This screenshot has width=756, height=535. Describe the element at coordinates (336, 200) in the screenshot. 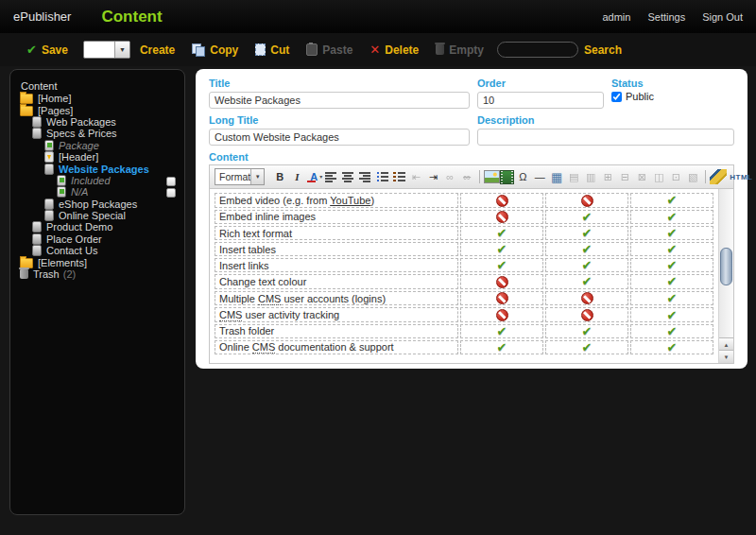

I see `feature-cell: Embed video (e.g. from YouTube)` at that location.